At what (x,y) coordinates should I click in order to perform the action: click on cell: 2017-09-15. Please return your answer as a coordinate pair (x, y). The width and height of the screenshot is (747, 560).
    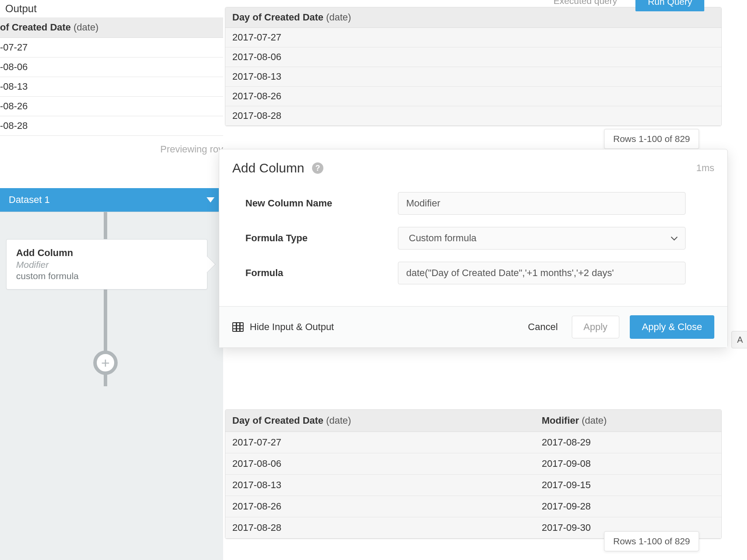
    Looking at the image, I should click on (628, 485).